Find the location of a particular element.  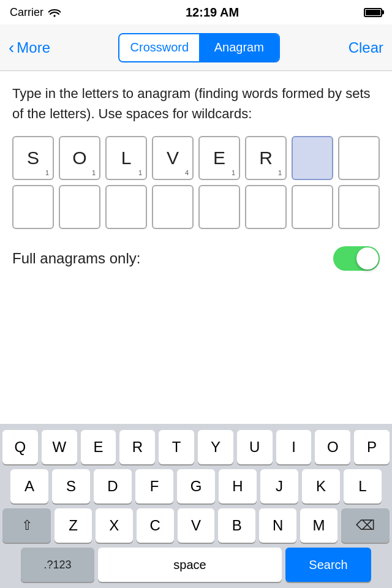

tile-letter: S is located at coordinates (33, 158).